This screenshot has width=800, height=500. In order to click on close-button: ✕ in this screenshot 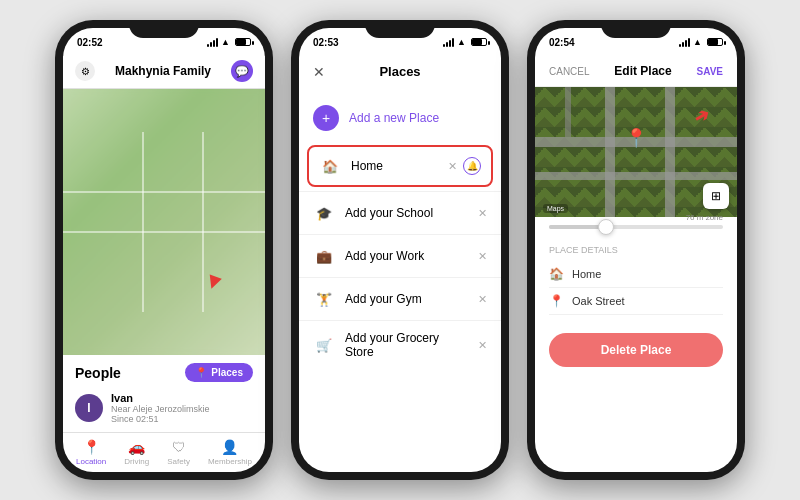, I will do `click(319, 72)`.